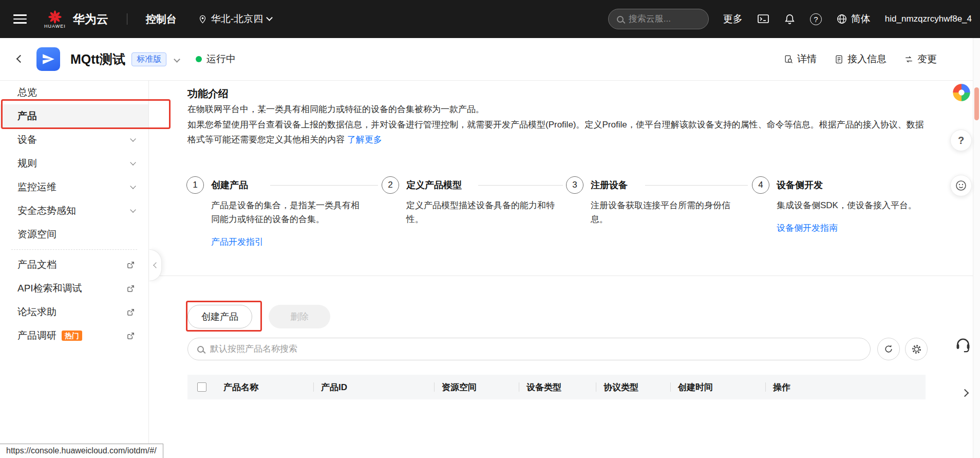 The height and width of the screenshot is (458, 980). What do you see at coordinates (288, 213) in the screenshot?
I see `step-description: 产品是设备的集合，是指某一类具有相同能力或特征的设备的合集。` at bounding box center [288, 213].